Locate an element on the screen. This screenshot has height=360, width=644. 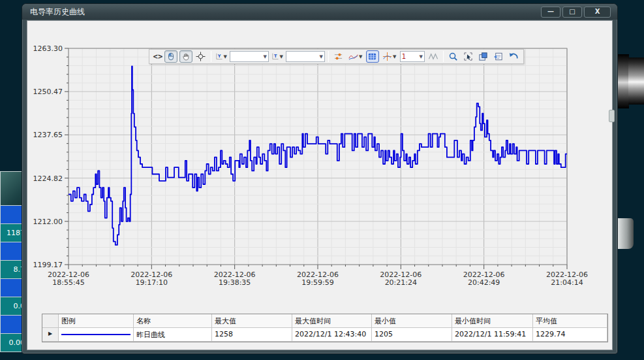
svg-text: 1212.00 is located at coordinates (48, 222).